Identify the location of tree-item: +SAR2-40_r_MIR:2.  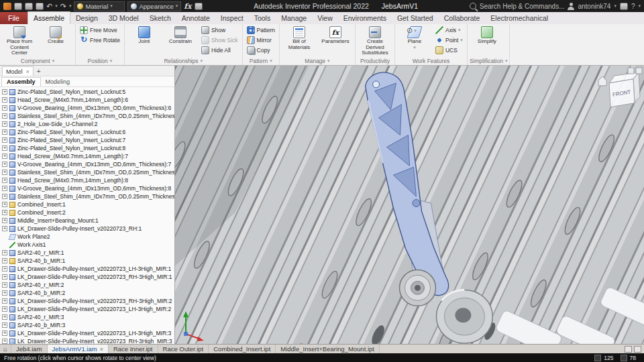
(87, 285).